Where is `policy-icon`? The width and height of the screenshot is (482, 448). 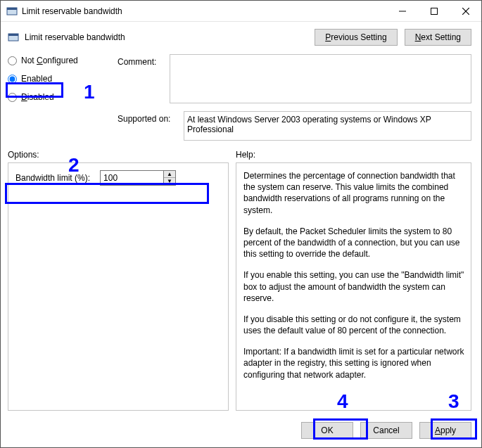
policy-icon is located at coordinates (13, 37).